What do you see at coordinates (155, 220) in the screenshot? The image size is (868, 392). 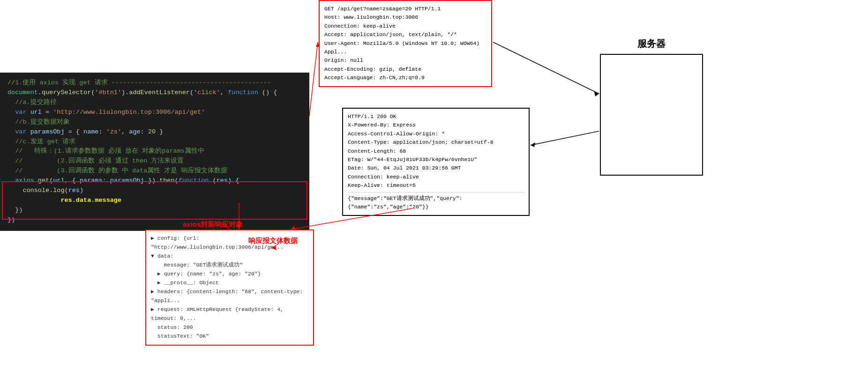 I see `code-line-15: })` at bounding box center [155, 220].